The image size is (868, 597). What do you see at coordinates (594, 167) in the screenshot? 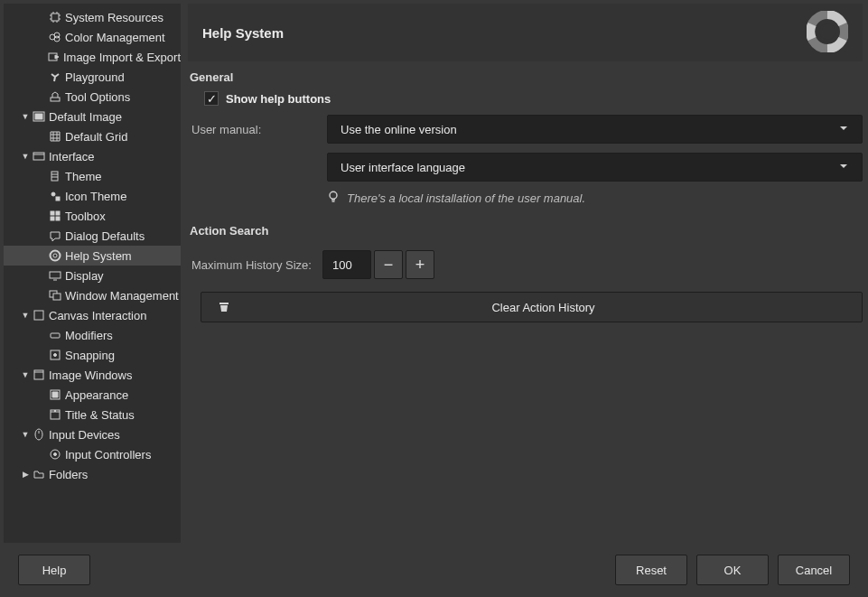
I see `ui-language-dropdown: User interface language` at bounding box center [594, 167].